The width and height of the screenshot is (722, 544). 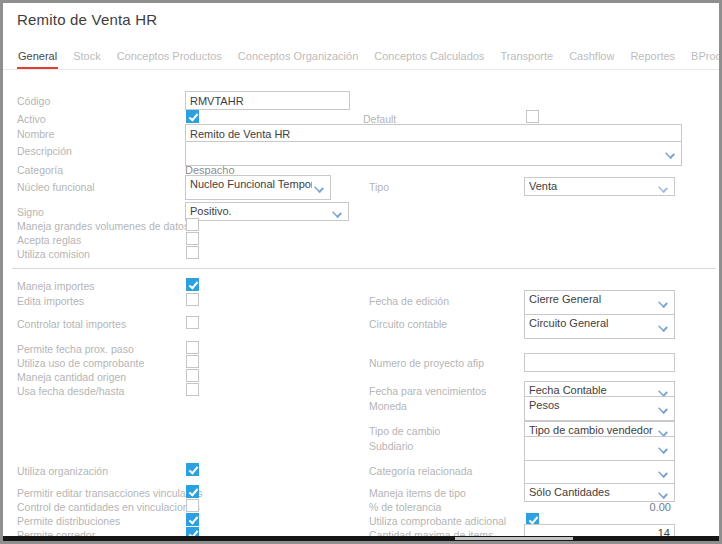 I want to click on tolerancia-value: 0.00, so click(x=598, y=507).